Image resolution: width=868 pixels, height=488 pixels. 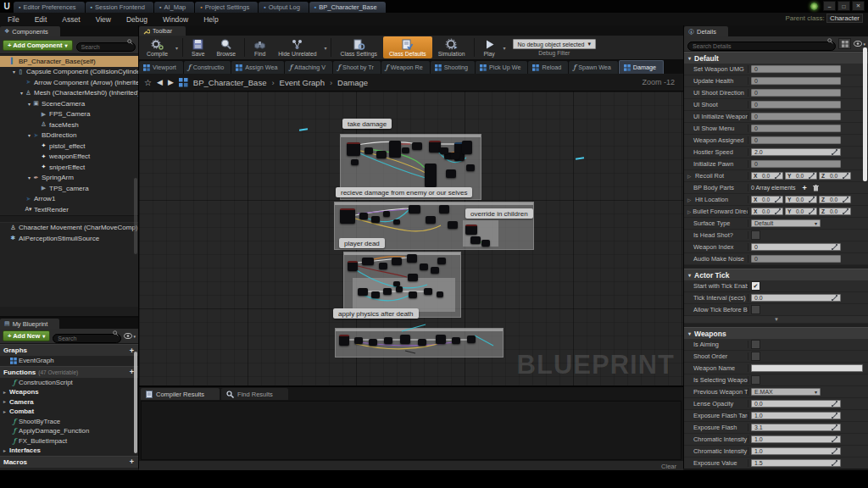 What do you see at coordinates (70, 229) in the screenshot?
I see `component-row-character-movement-charmovecom: ♙Character Movement (CharMoveComp) (Inhe…` at bounding box center [70, 229].